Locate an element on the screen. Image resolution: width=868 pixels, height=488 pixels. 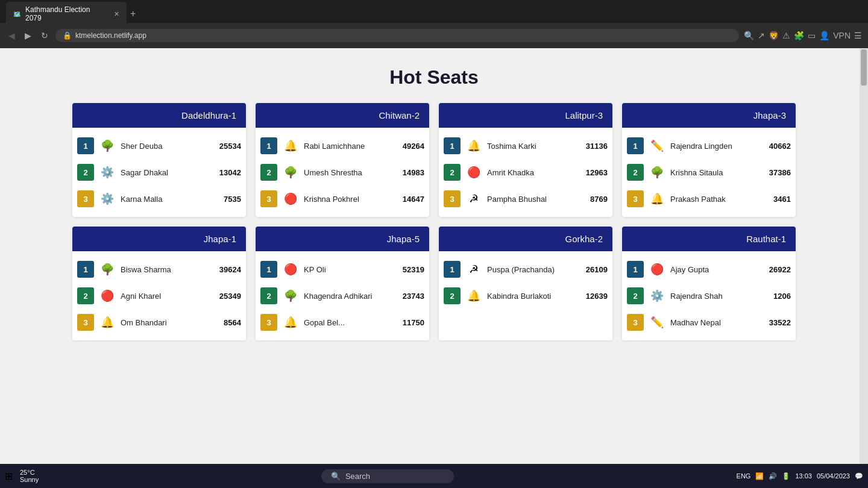
url-text: ktmelection.netlify.app is located at coordinates (111, 36).